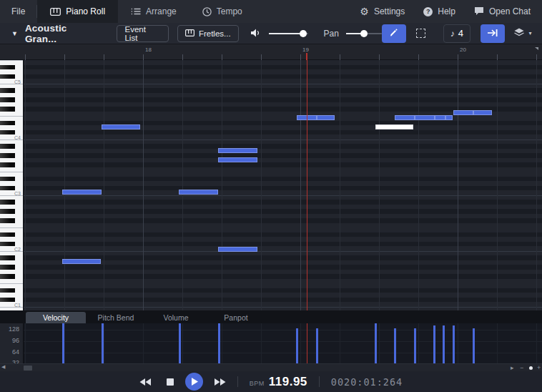  What do you see at coordinates (236, 318) in the screenshot?
I see `tab-panpot: Panpot` at bounding box center [236, 318].